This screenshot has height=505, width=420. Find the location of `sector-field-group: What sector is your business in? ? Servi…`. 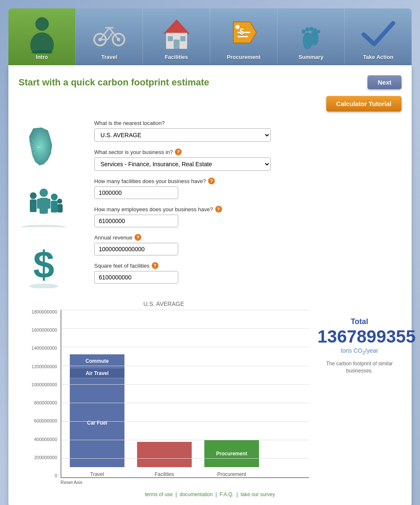

sector-field-group: What sector is your business in? ? Servi… is located at coordinates (248, 160).